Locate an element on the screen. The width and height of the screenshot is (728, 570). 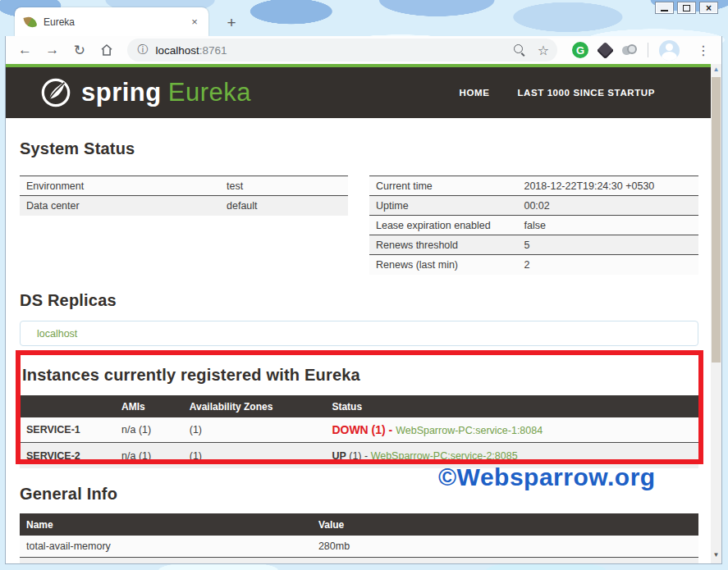
table-row: Lease expiration enabled false is located at coordinates (533, 226).